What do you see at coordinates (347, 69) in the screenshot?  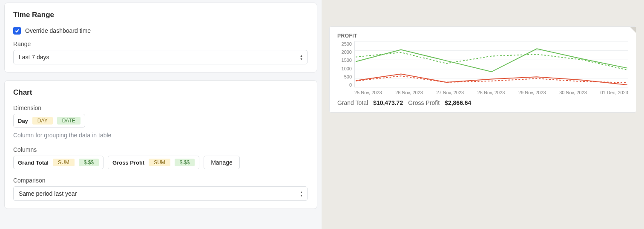 I see `y-tick: 1000` at bounding box center [347, 69].